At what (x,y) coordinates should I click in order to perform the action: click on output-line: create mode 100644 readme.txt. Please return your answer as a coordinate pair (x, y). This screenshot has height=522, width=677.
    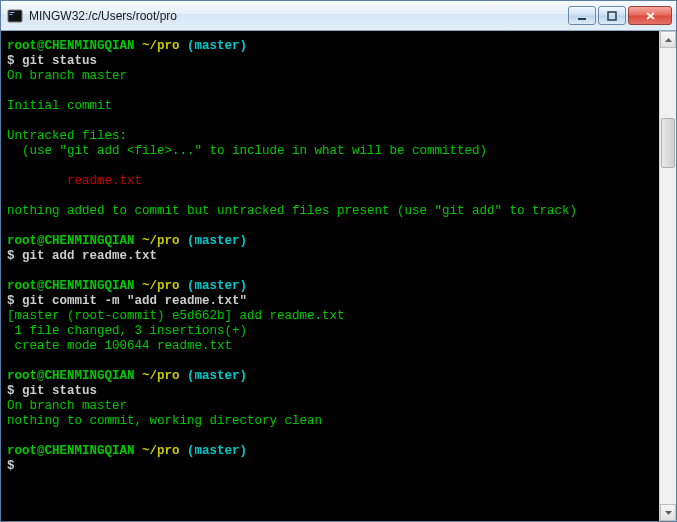
    Looking at the image, I should click on (330, 346).